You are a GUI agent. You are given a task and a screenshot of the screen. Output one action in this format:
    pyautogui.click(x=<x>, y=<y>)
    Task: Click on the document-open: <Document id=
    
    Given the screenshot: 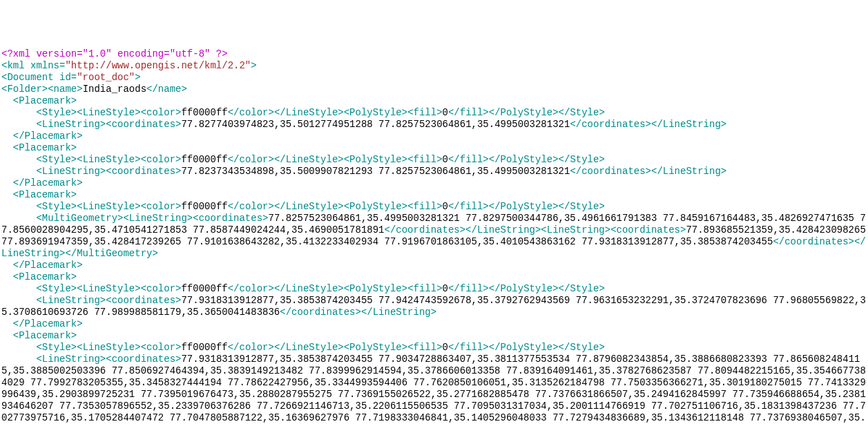 What is the action you would take?
    pyautogui.click(x=39, y=77)
    